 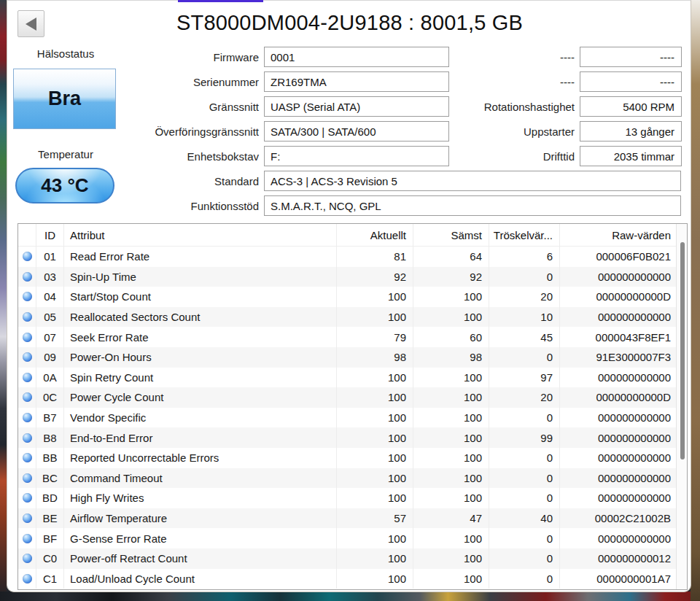 I want to click on info-value: 13 gånger, so click(x=650, y=131).